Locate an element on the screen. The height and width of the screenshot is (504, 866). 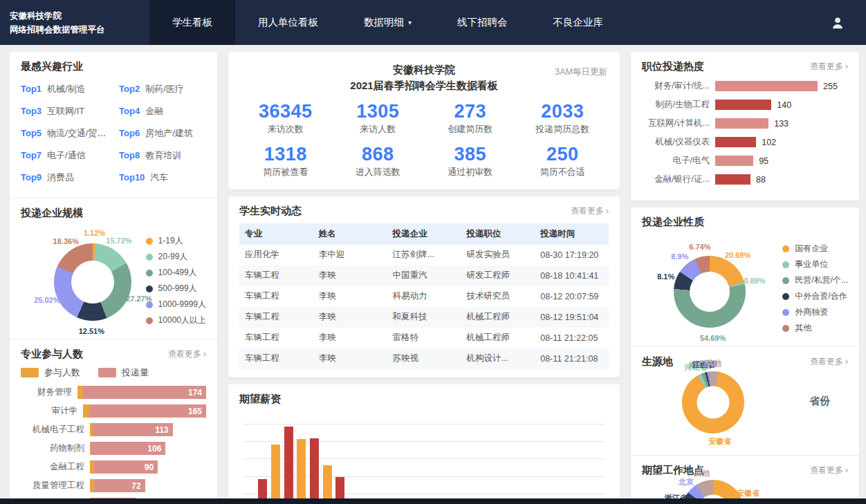
heat-bar-row: 电子/电气95 is located at coordinates (745, 160).